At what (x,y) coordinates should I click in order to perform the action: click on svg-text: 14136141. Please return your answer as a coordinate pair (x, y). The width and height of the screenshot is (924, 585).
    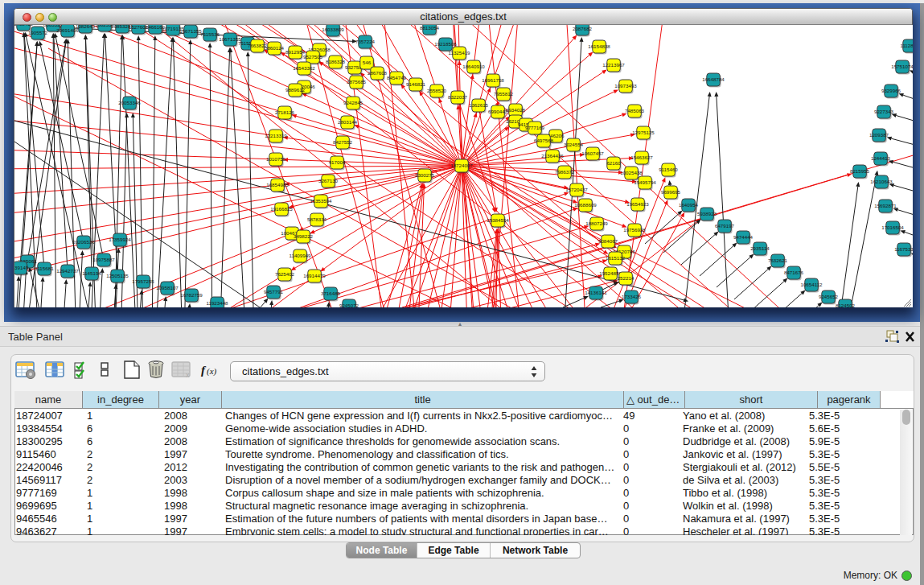
    Looking at the image, I should click on (596, 293).